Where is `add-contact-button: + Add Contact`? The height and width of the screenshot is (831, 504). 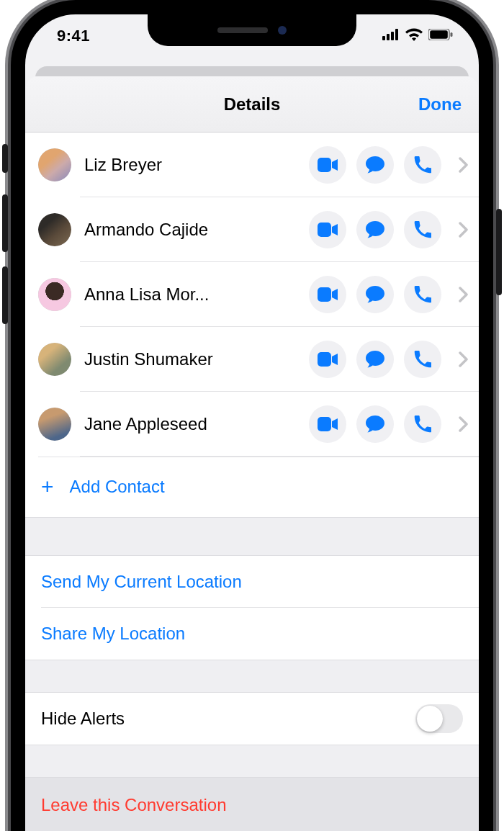
add-contact-button: + Add Contact is located at coordinates (252, 487).